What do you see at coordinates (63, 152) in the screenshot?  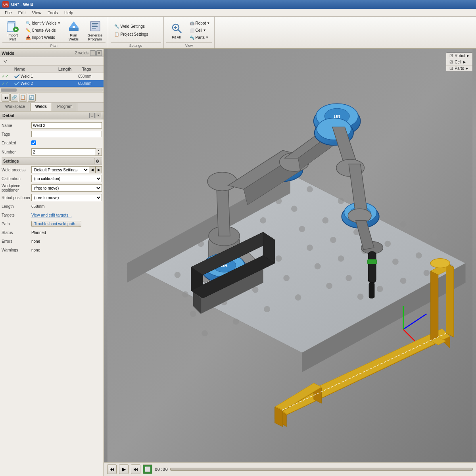 I see `detail-number-input` at bounding box center [63, 152].